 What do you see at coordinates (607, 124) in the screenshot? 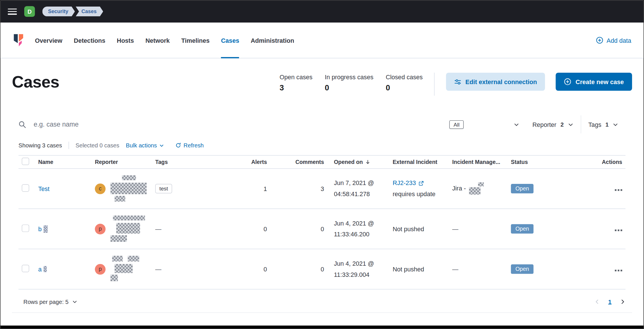
I see `tags-filter-count: 1` at bounding box center [607, 124].